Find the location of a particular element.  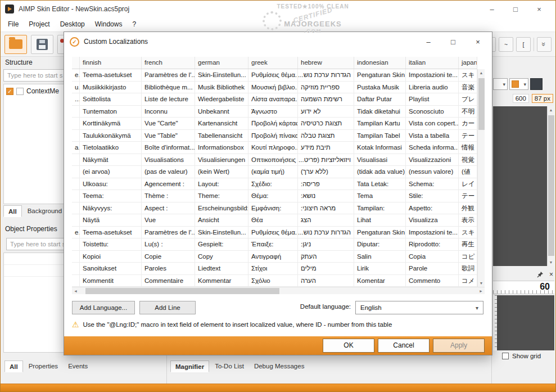

column-header: finnish is located at coordinates (111, 63).